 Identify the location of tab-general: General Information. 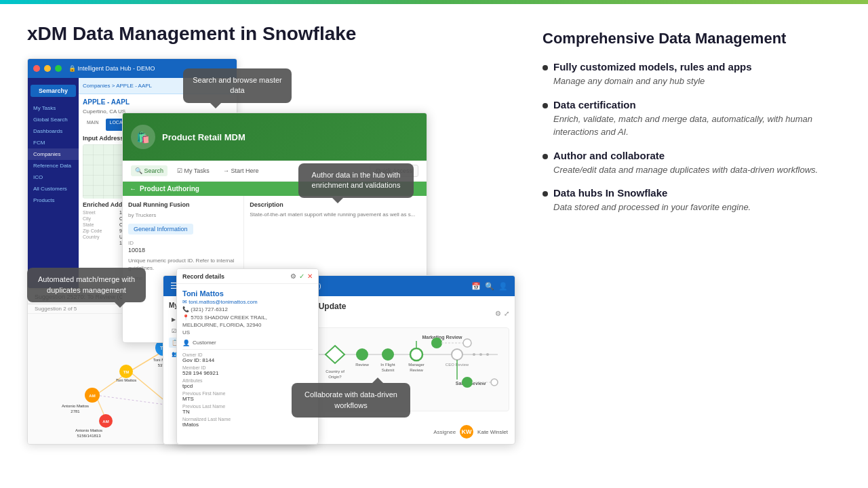
(161, 229).